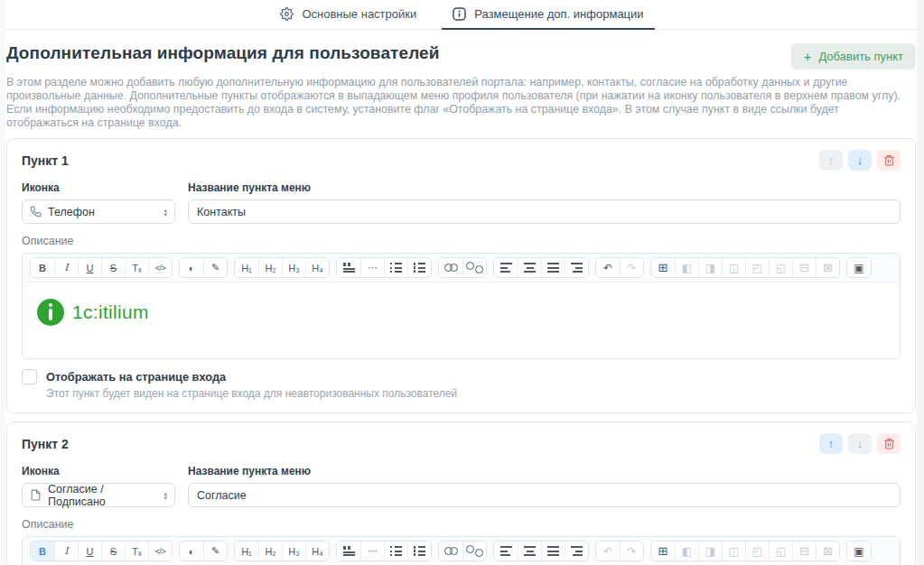 Image resolution: width=924 pixels, height=565 pixels. What do you see at coordinates (889, 444) in the screenshot?
I see `trash-icon` at bounding box center [889, 444].